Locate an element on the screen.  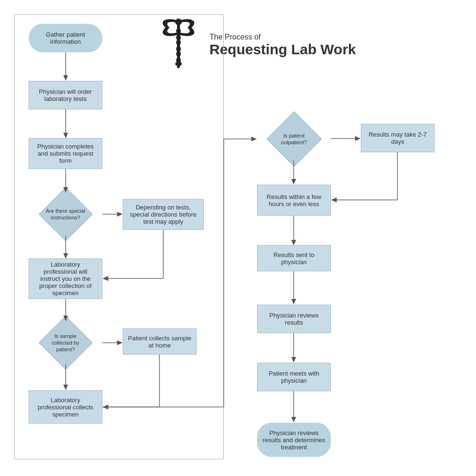
determines-box: Physician reviews results and determines… is located at coordinates (294, 440).